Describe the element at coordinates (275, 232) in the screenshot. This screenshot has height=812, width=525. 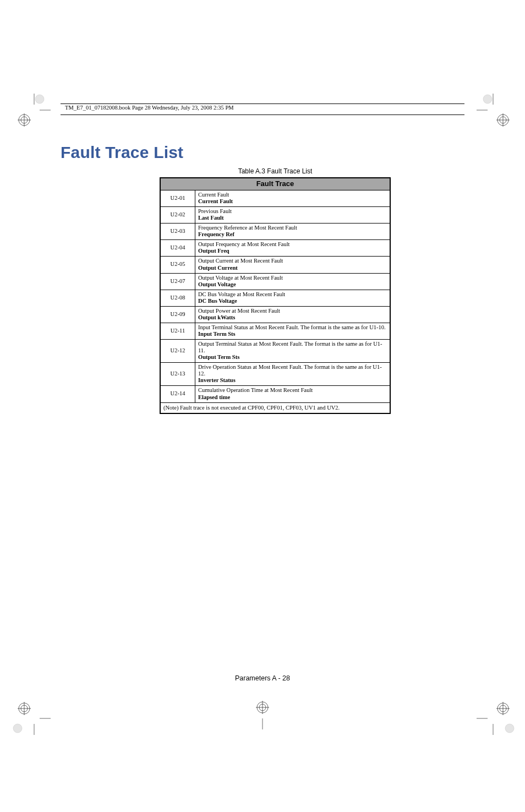
I see `table-row: U2-03Frequency Reference at Most Recent …` at that location.